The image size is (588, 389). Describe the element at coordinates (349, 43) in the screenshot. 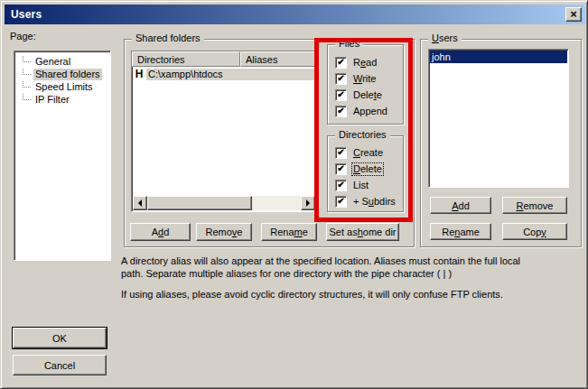

I see `files-group-label: Files` at that location.